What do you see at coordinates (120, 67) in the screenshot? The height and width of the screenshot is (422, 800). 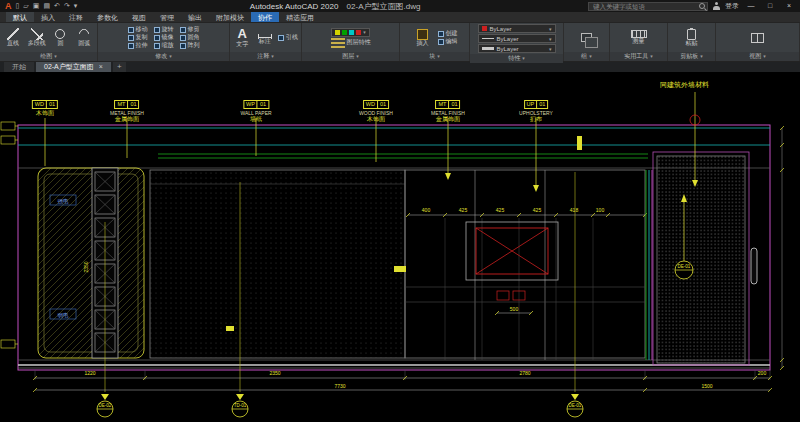 I see `new-tab-button: +` at bounding box center [120, 67].